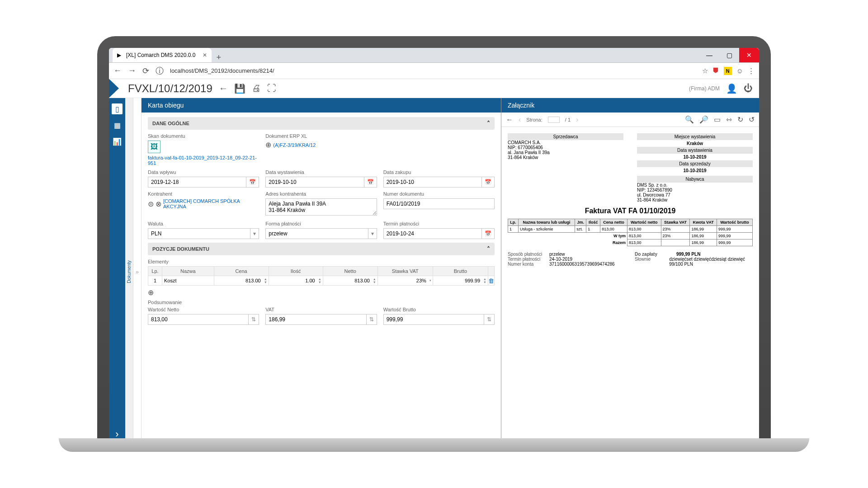 This screenshot has height=488, width=868. What do you see at coordinates (151, 204) in the screenshot?
I see `pick-icon: ⊜` at bounding box center [151, 204].